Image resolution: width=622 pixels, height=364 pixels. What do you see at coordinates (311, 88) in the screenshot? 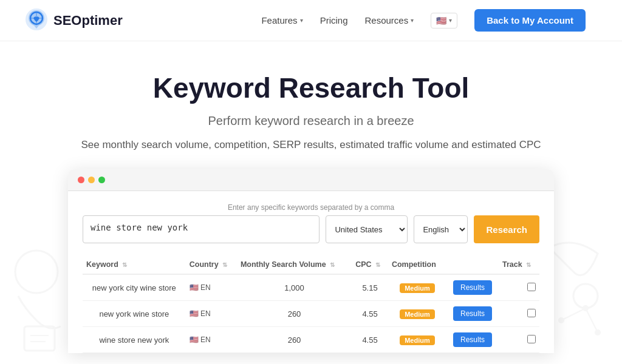
I see `page-title: Keyword Research Tool` at bounding box center [311, 88].